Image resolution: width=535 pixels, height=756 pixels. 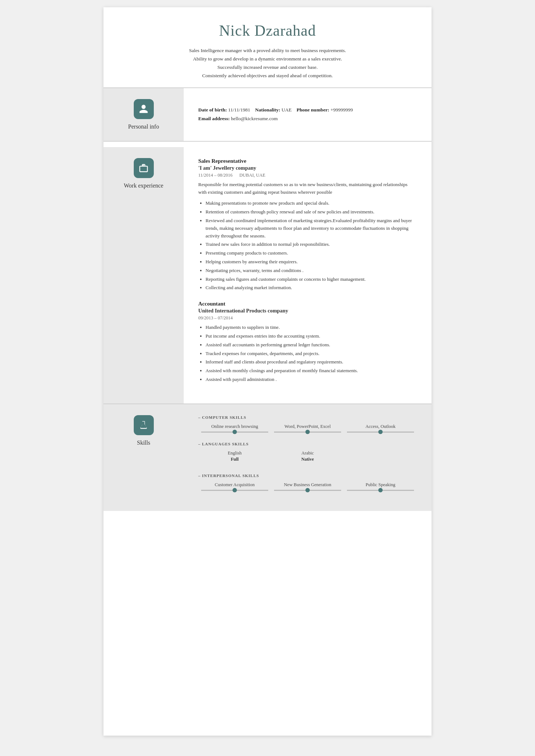 I want to click on skill-name: New Business Generation, so click(x=308, y=485).